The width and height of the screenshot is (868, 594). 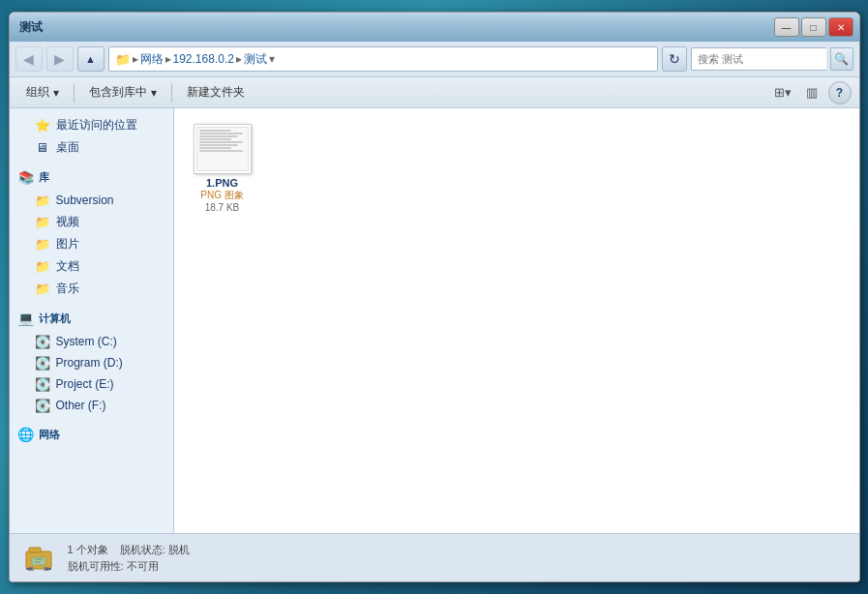 What do you see at coordinates (91, 288) in the screenshot?
I see `sidebar-item-music: 音乐` at bounding box center [91, 288].